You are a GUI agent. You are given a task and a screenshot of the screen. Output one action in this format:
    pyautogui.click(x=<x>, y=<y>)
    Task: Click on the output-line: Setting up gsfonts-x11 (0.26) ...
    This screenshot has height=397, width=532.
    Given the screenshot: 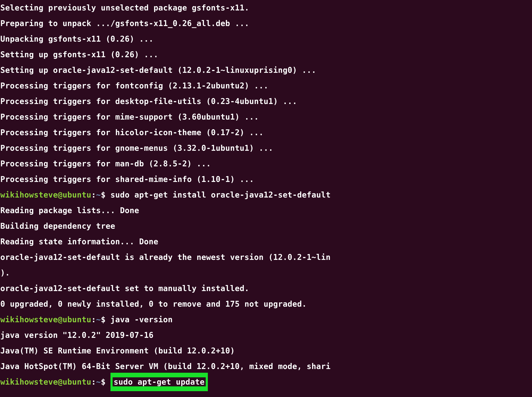 What is the action you would take?
    pyautogui.click(x=266, y=55)
    